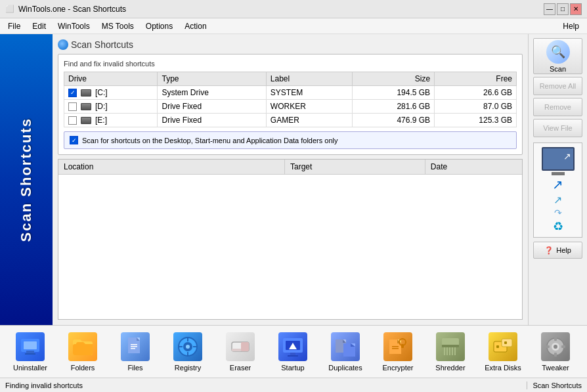  Describe the element at coordinates (83, 347) in the screenshot. I see `folders-icon` at that location.